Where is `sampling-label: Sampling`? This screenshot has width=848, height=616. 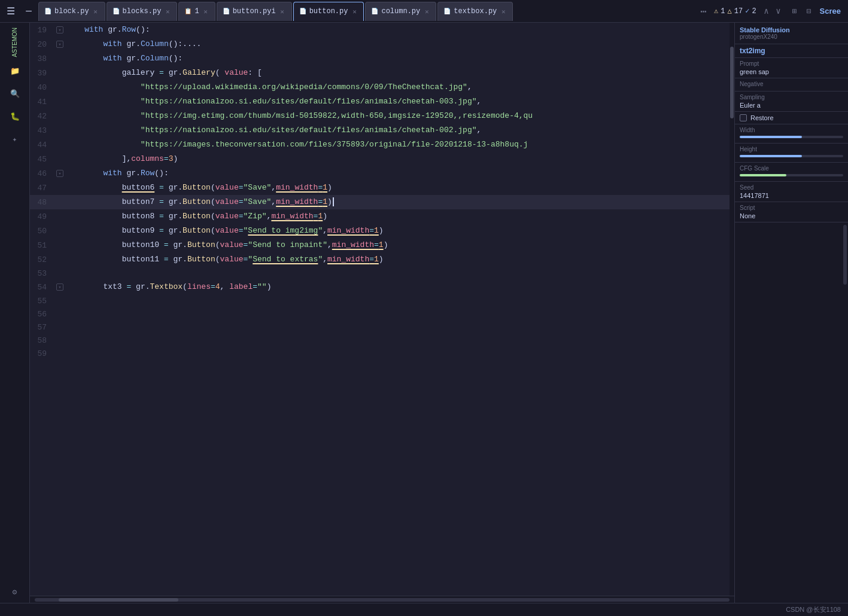
sampling-label: Sampling is located at coordinates (791, 97).